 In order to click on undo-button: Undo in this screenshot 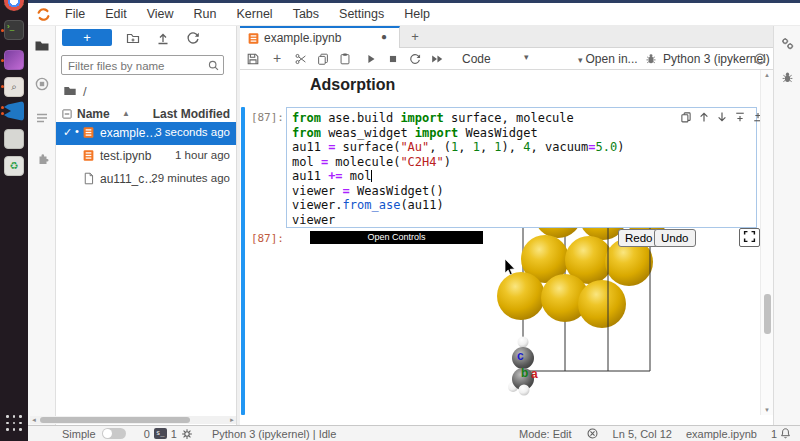, I will do `click(675, 238)`.